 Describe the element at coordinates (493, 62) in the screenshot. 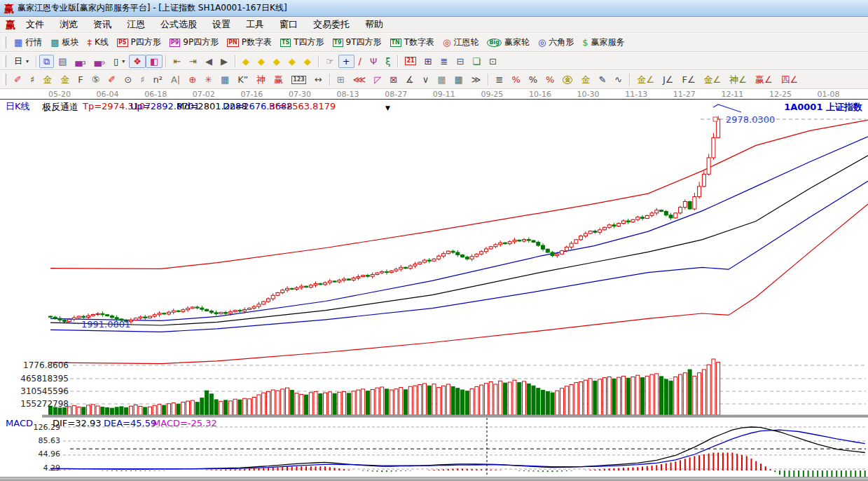

I see `print-icon: ⊡` at that location.